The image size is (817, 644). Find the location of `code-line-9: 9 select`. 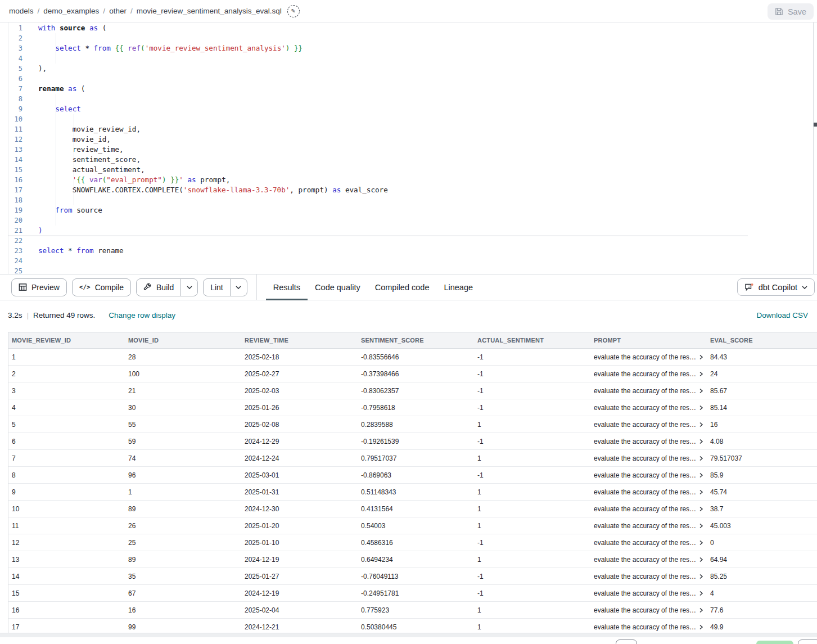

code-line-9: 9 select is located at coordinates (408, 109).